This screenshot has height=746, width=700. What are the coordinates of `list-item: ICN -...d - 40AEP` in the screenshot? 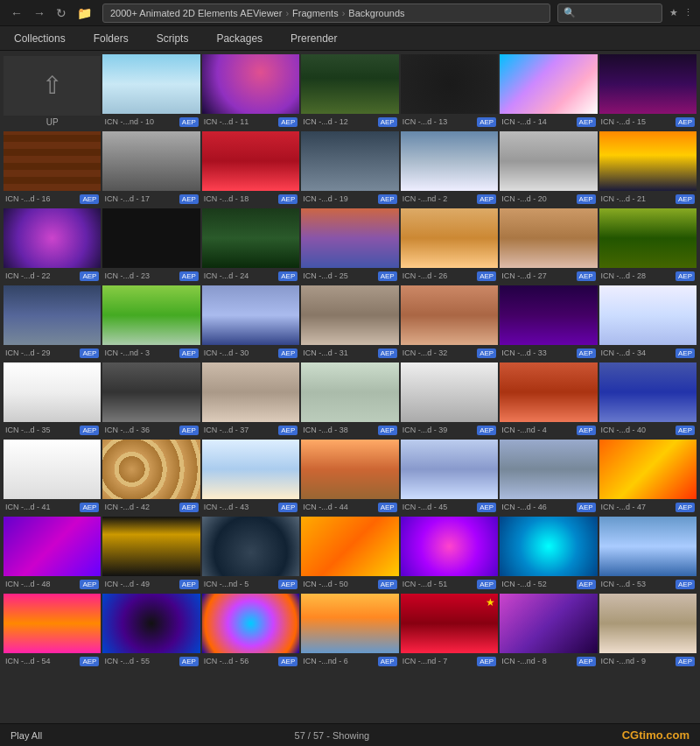 It's located at (648, 400).